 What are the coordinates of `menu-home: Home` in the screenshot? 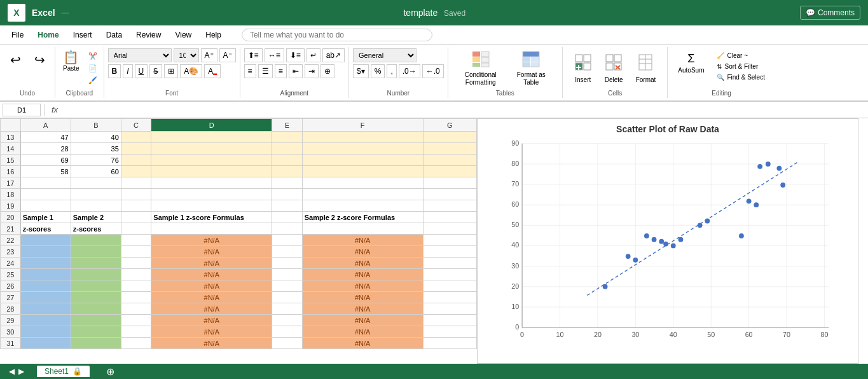 It's located at (48, 35).